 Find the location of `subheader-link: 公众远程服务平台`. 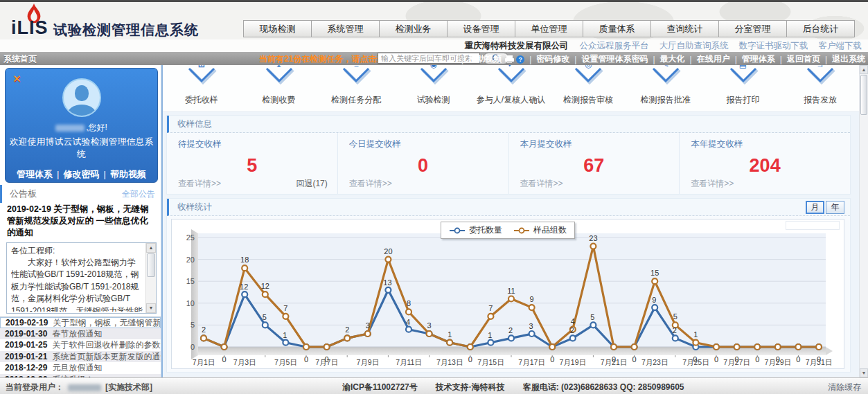

subheader-link: 公众远程服务平台 is located at coordinates (614, 46).